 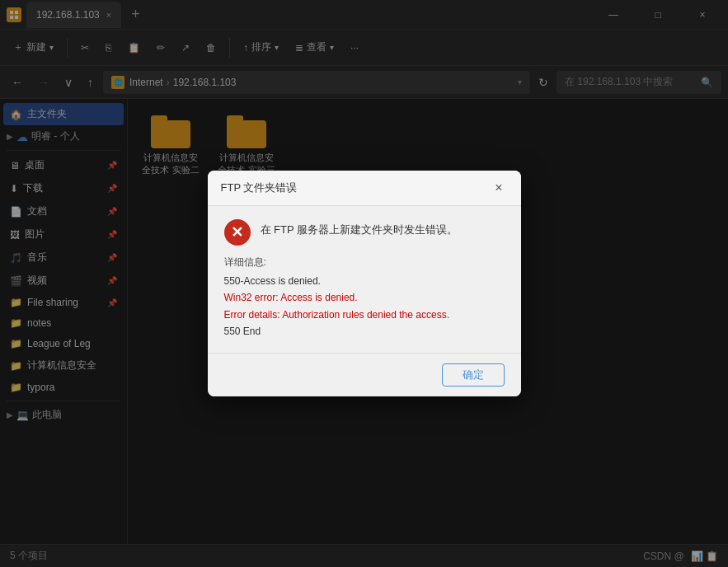 What do you see at coordinates (364, 374) in the screenshot?
I see `dialog-footer: 确定` at bounding box center [364, 374].